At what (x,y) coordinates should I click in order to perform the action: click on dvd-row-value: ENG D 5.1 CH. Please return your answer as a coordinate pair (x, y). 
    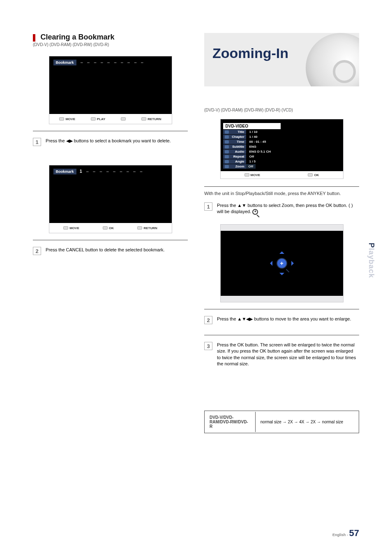
    Looking at the image, I should click on (258, 151).